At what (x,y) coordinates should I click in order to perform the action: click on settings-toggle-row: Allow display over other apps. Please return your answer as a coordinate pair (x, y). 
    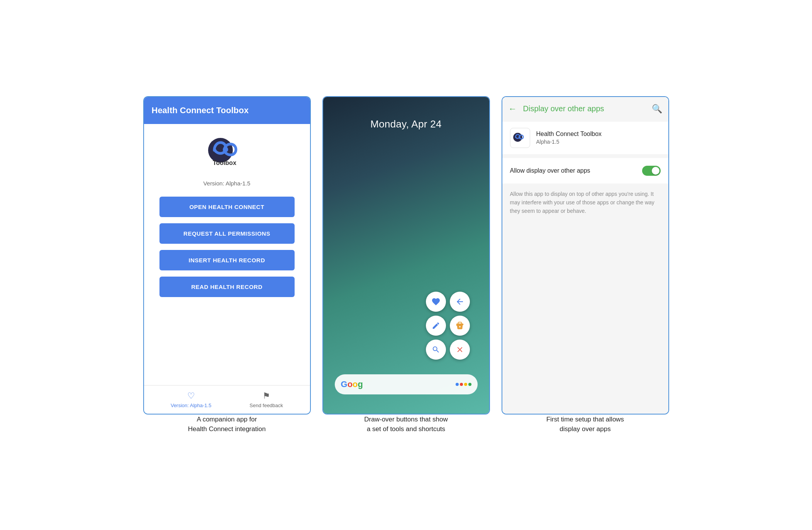
    Looking at the image, I should click on (585, 171).